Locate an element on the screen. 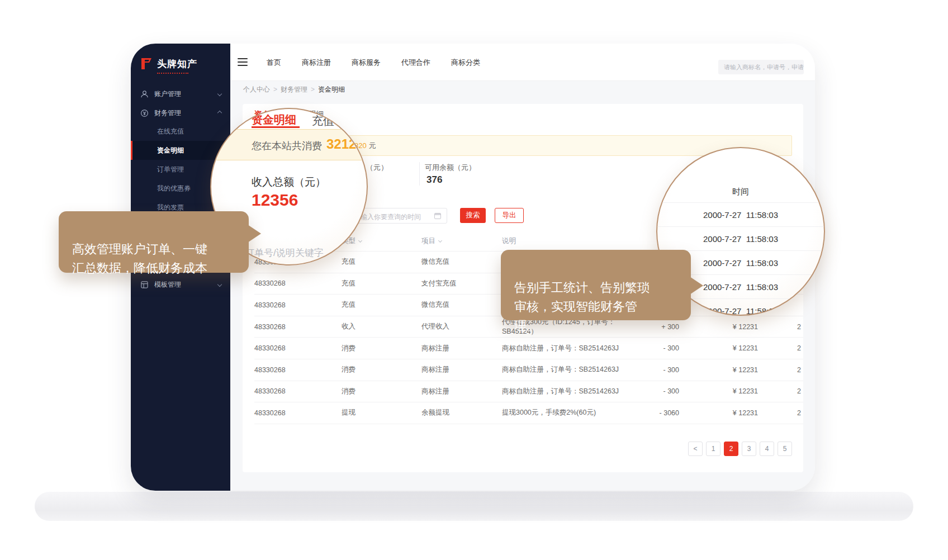 The width and height of the screenshot is (948, 560). top-navigation: 首页 商标注册 商标服务 代理合作 商标分类 is located at coordinates (373, 63).